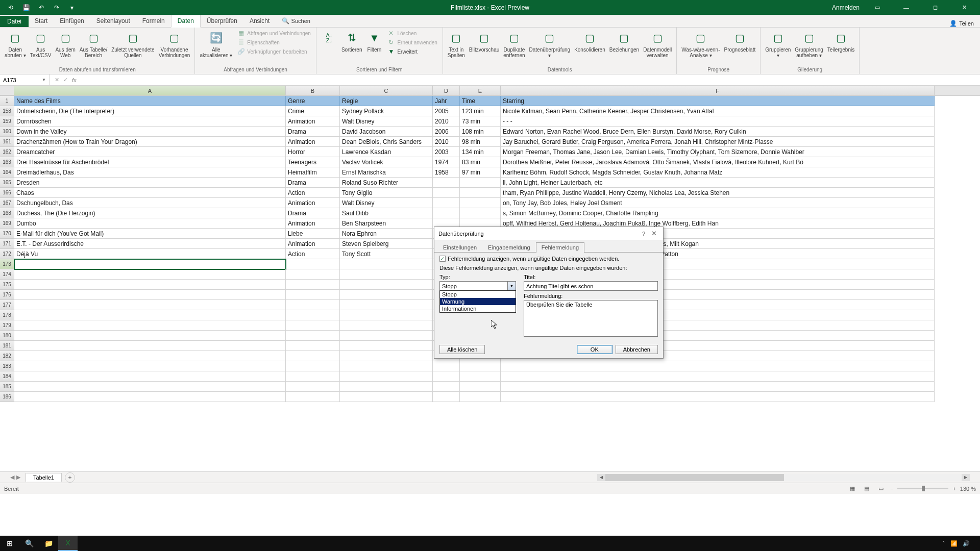  I want to click on ribbon-item: ▢Was-wäre-wenn- Analyse ▾, so click(700, 44).